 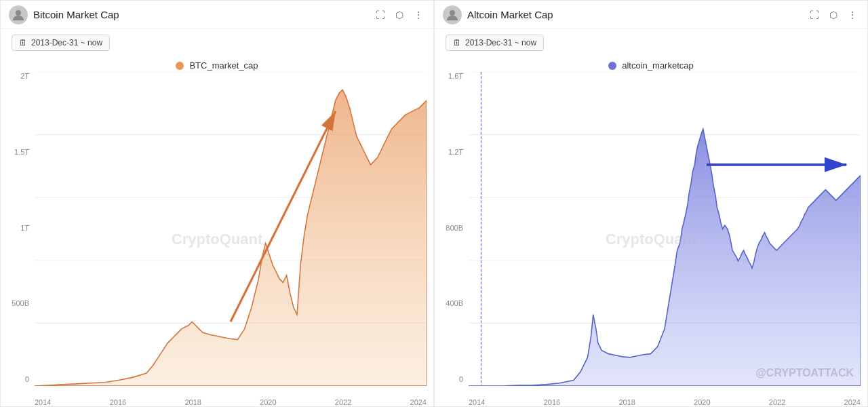 I want to click on btc-x-2014: 2014, so click(x=43, y=402).